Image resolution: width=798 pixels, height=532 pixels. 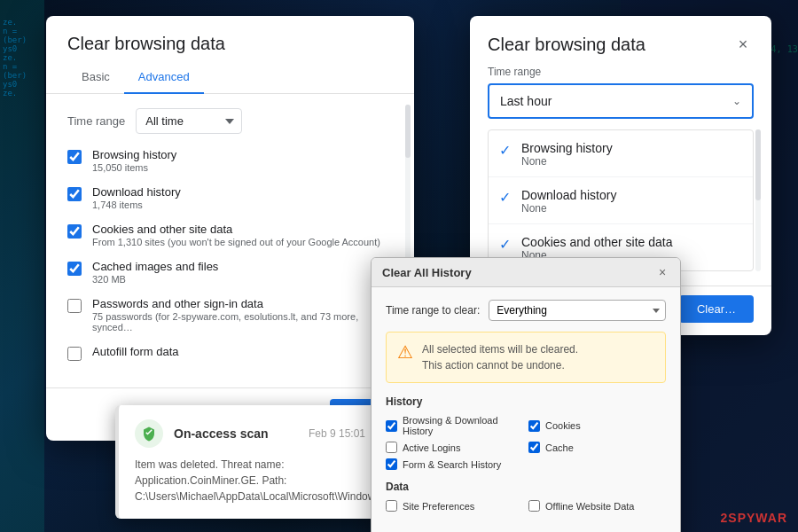 What do you see at coordinates (96, 78) in the screenshot?
I see `tab-basic: Basic` at bounding box center [96, 78].